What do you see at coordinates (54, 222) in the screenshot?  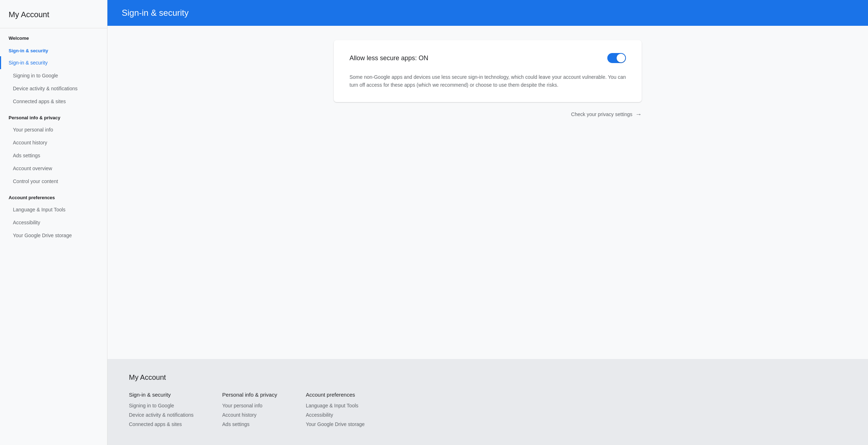 I see `sidebar: My Account Welcome Sign-in & security Si…` at bounding box center [54, 222].